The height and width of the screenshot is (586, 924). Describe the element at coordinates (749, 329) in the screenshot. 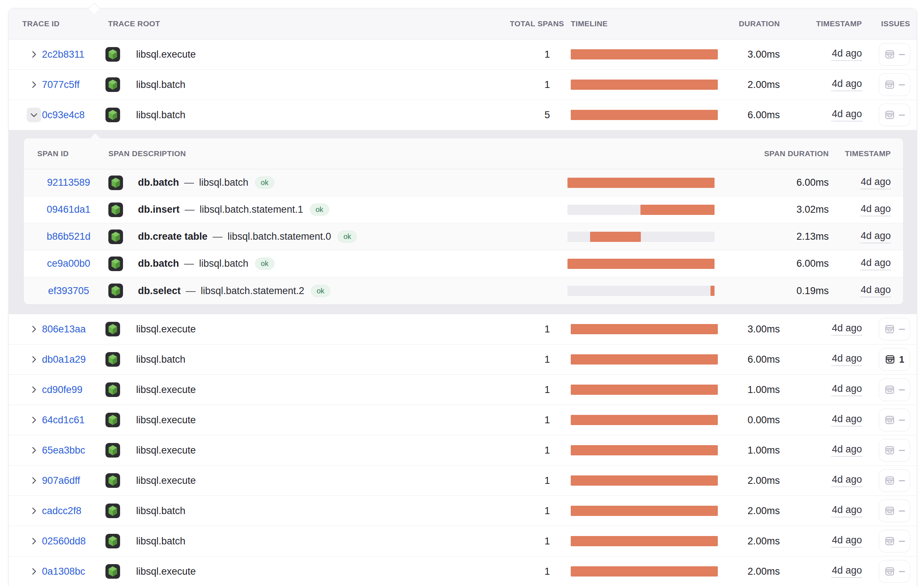

I see `duration-value: 3.00ms` at that location.